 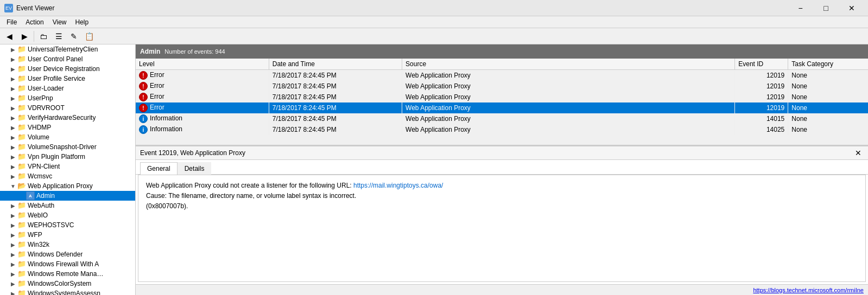 I want to click on tree-item-vdrvroot: ▶📁VDRVROOT, so click(x=67, y=108).